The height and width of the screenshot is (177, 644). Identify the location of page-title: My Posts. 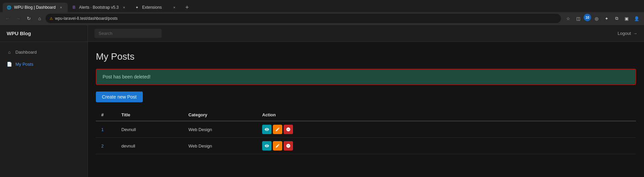
(366, 57).